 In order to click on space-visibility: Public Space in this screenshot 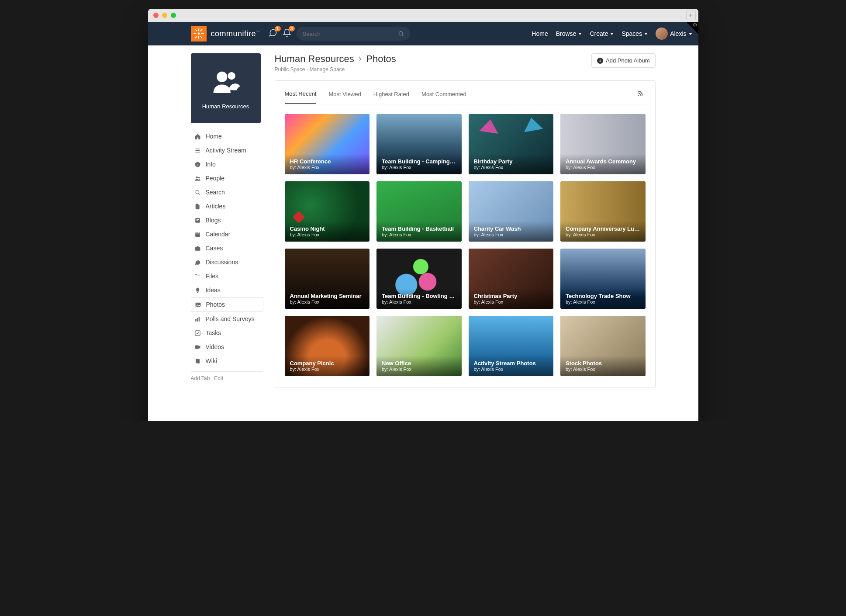, I will do `click(290, 69)`.